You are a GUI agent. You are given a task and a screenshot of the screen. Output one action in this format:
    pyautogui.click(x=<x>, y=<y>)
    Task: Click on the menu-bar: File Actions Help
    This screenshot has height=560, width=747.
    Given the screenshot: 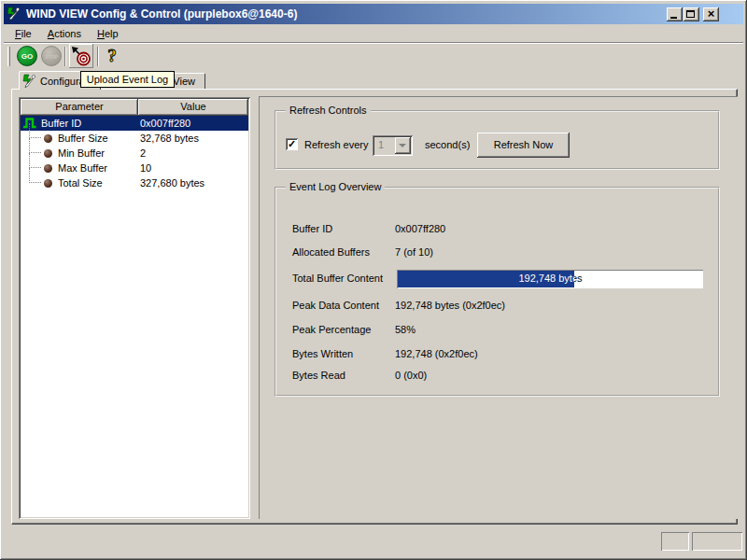 What is the action you would take?
    pyautogui.click(x=374, y=34)
    